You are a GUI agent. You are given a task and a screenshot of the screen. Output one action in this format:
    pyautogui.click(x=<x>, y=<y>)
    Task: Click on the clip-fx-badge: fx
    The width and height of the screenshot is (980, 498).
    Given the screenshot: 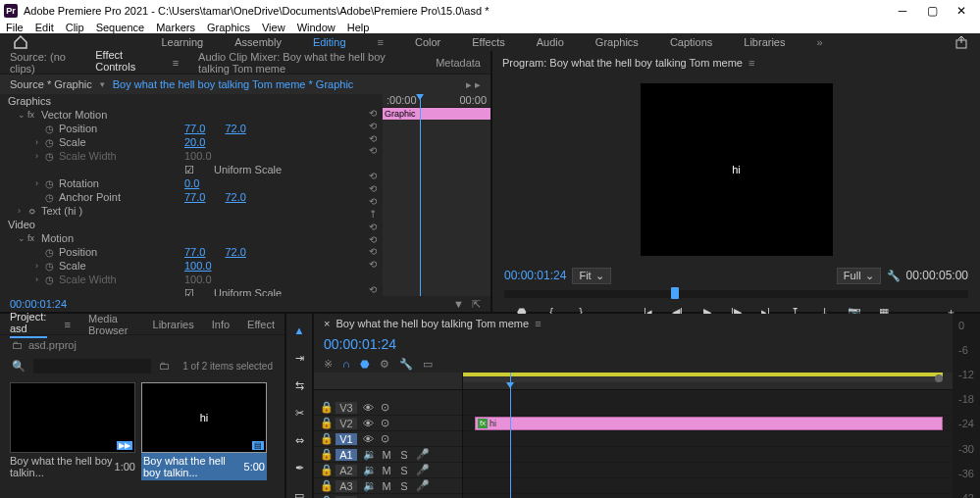 What is the action you would take?
    pyautogui.click(x=483, y=423)
    